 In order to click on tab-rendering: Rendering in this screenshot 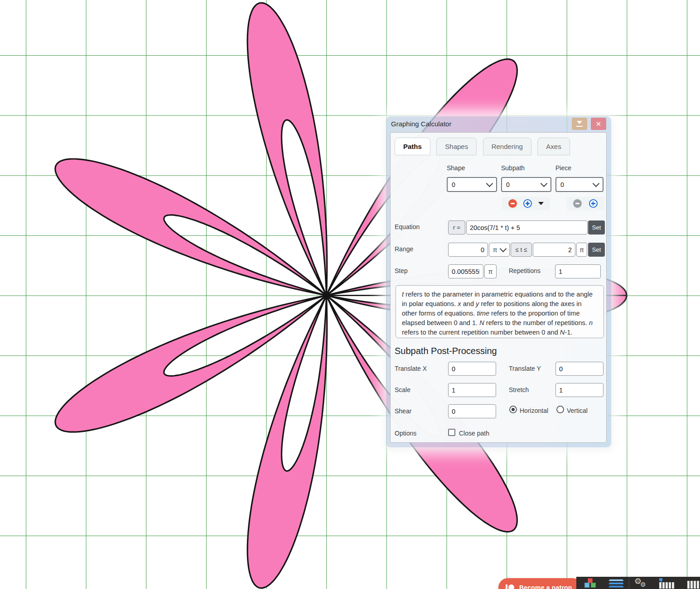, I will do `click(507, 147)`.